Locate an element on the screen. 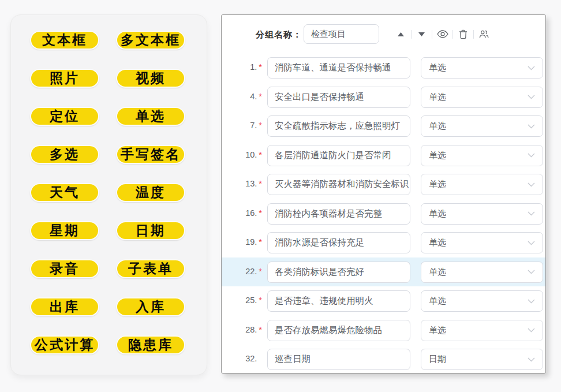 This screenshot has width=561, height=392. field-type-button: 温度 is located at coordinates (151, 193).